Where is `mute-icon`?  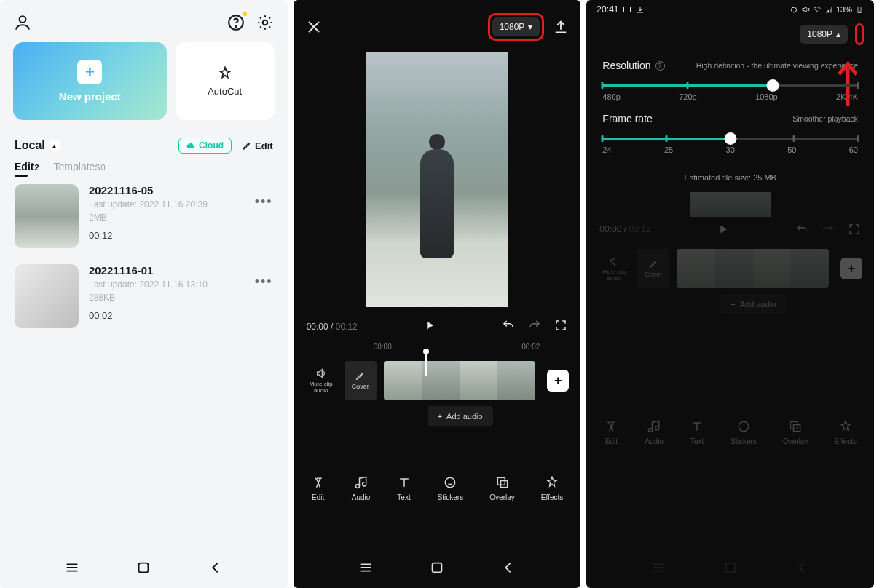 mute-icon is located at coordinates (806, 9).